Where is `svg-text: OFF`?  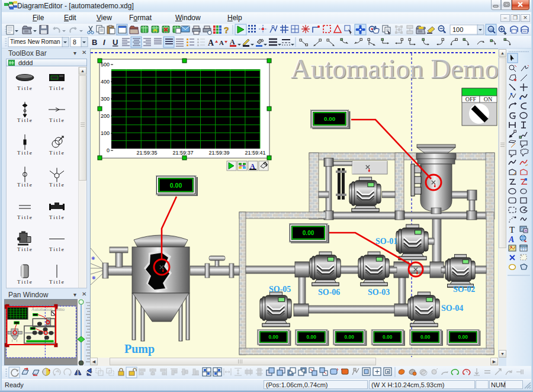 svg-text: OFF is located at coordinates (471, 99).